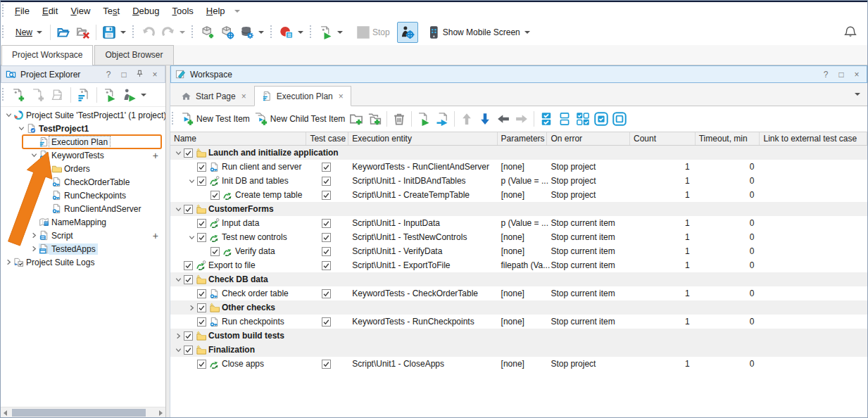 The height and width of the screenshot is (418, 868). Describe the element at coordinates (503, 119) in the screenshot. I see `move-left-button` at that location.